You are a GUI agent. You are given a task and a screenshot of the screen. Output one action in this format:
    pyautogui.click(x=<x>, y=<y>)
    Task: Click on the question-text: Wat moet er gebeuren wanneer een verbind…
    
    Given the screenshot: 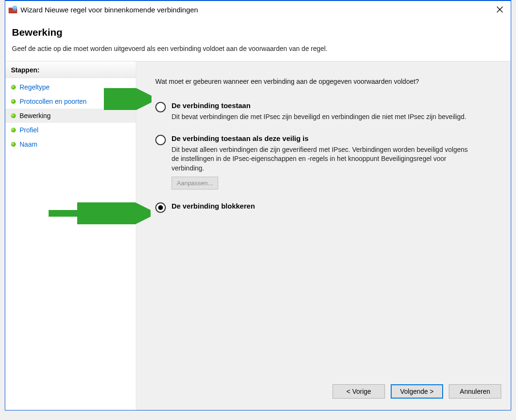 What is the action you would take?
    pyautogui.click(x=324, y=81)
    